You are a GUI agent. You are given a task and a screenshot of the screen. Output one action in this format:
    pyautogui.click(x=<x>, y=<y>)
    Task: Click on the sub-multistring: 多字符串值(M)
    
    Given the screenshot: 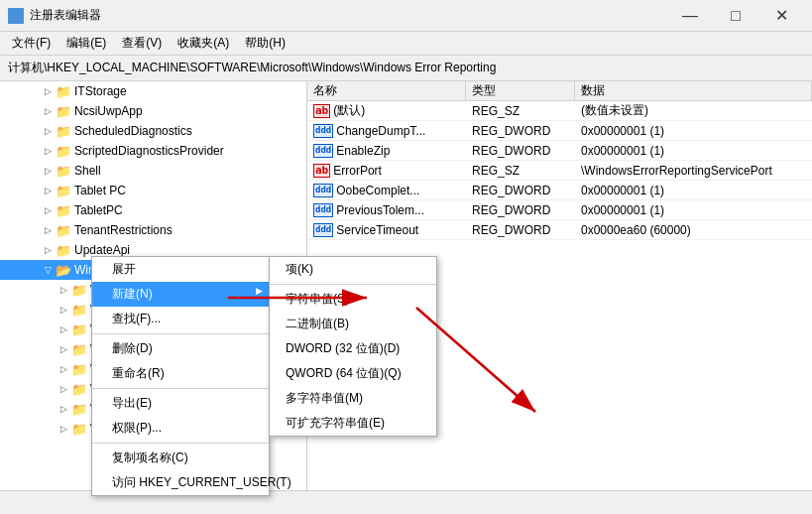 What is the action you would take?
    pyautogui.click(x=353, y=399)
    